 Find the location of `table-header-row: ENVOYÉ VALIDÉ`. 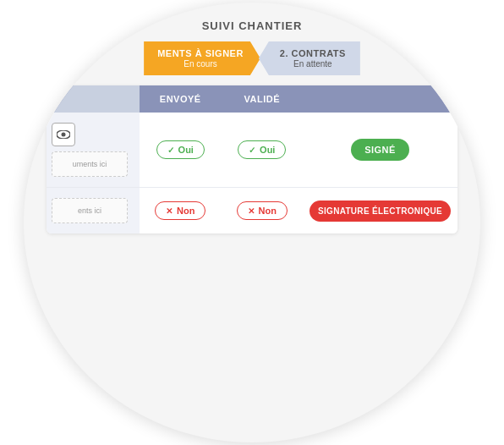

table-header-row: ENVOYÉ VALIDÉ is located at coordinates (252, 99).